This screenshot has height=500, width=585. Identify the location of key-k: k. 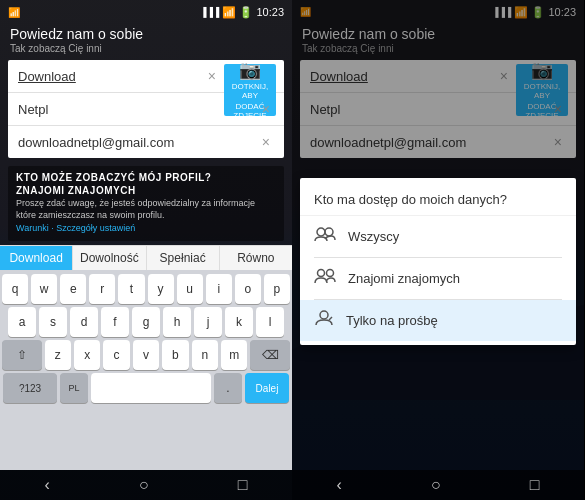
(239, 322).